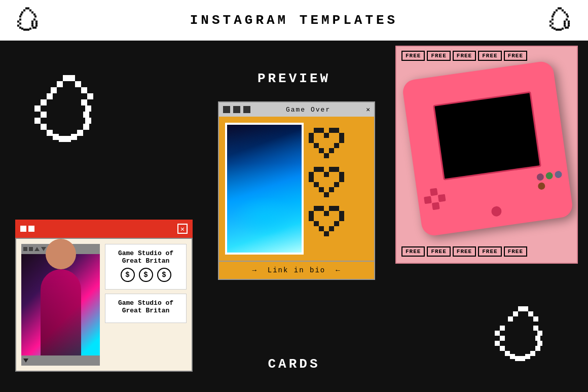 This screenshot has width=588, height=392. What do you see at coordinates (297, 270) in the screenshot?
I see `footer-text: Link in bio` at bounding box center [297, 270].